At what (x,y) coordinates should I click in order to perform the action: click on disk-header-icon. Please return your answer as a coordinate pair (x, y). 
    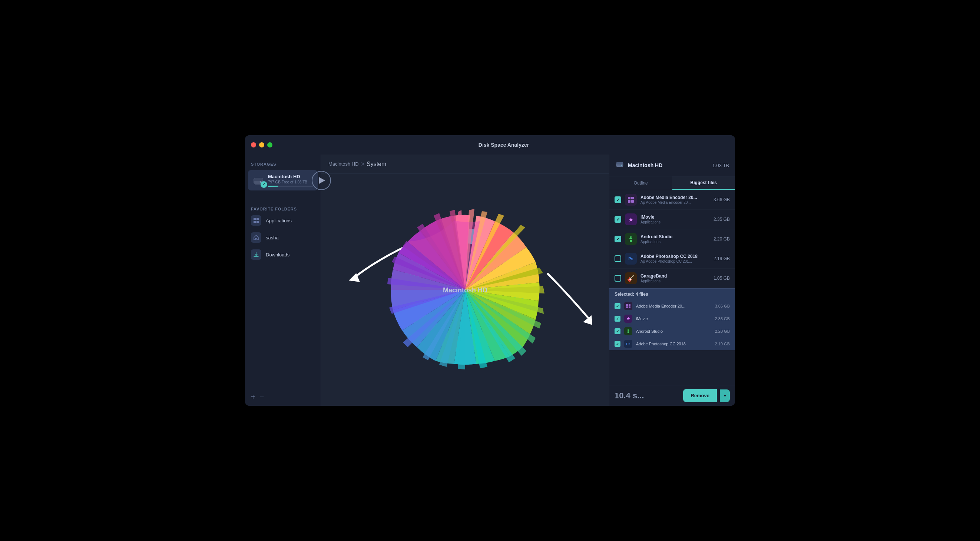
    Looking at the image, I should click on (620, 165).